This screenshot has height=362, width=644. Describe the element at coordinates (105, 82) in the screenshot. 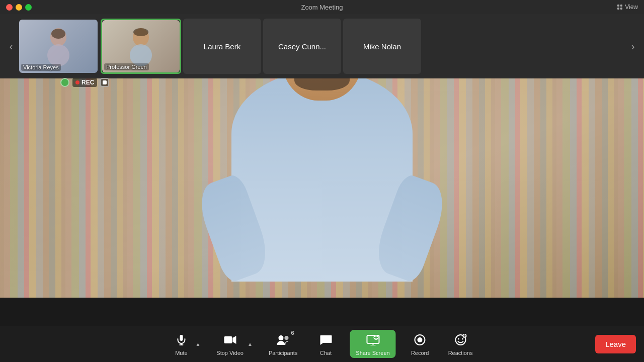

I see `stop-icon` at that location.